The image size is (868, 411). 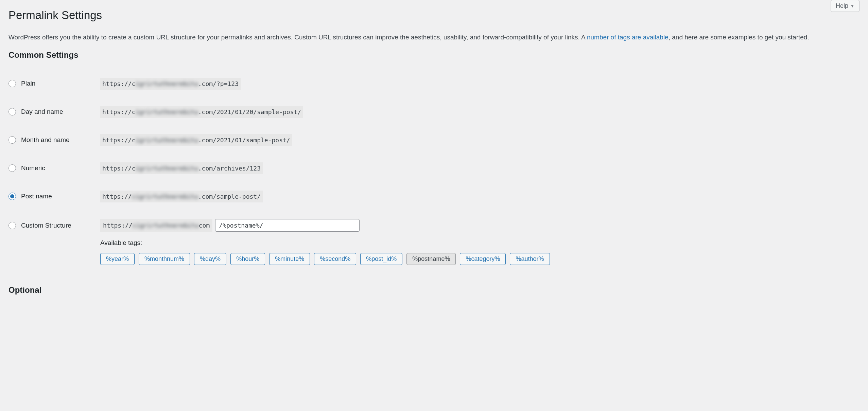 I want to click on option-row-custom: Custom Structure https://cigrirtuthnereb…, so click(x=434, y=242).